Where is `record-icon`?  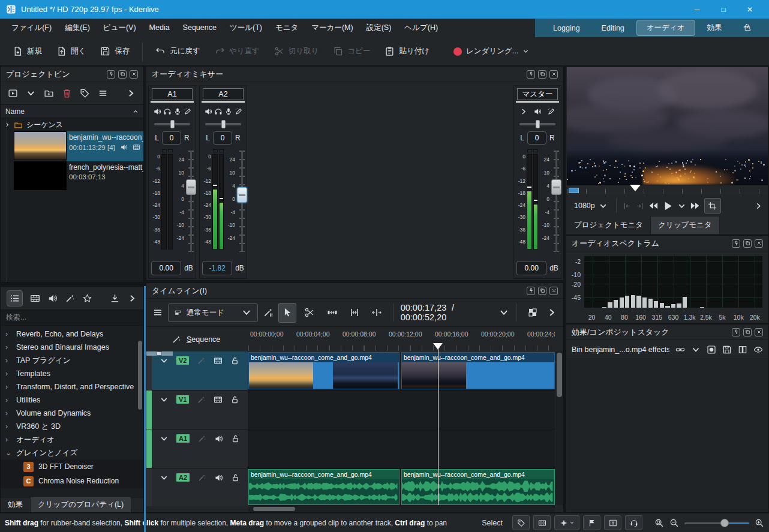
record-icon is located at coordinates (178, 112).